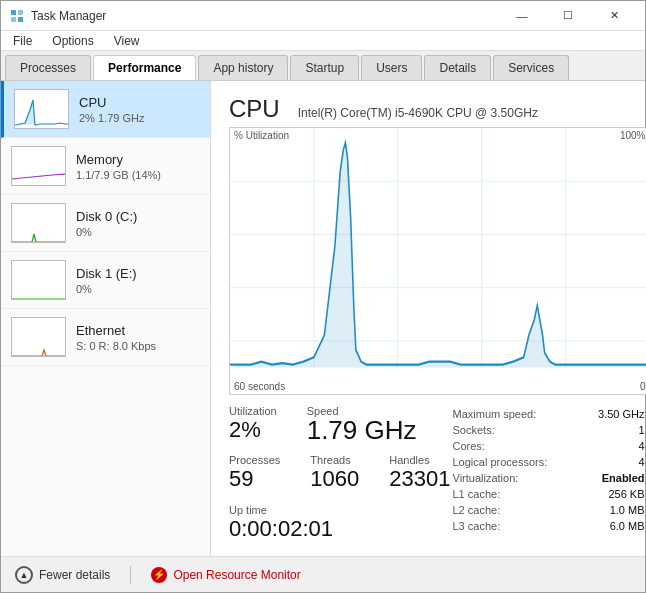  I want to click on cpu-thumb, so click(42, 109).